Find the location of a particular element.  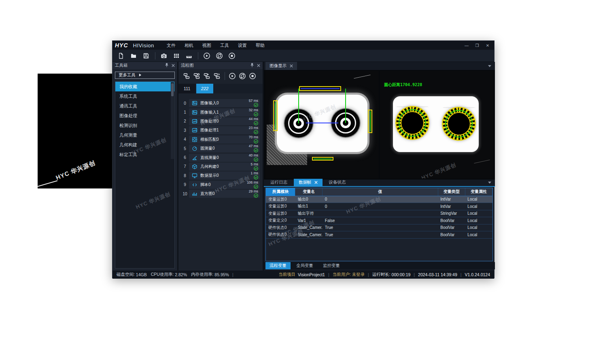

table-row: 变量定义0Var1FalseBoolVarLocal is located at coordinates (379, 221).